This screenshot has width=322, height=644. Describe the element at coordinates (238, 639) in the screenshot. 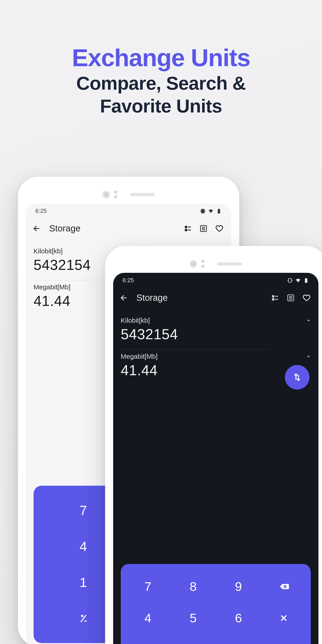

I see `key-3: 3` at that location.